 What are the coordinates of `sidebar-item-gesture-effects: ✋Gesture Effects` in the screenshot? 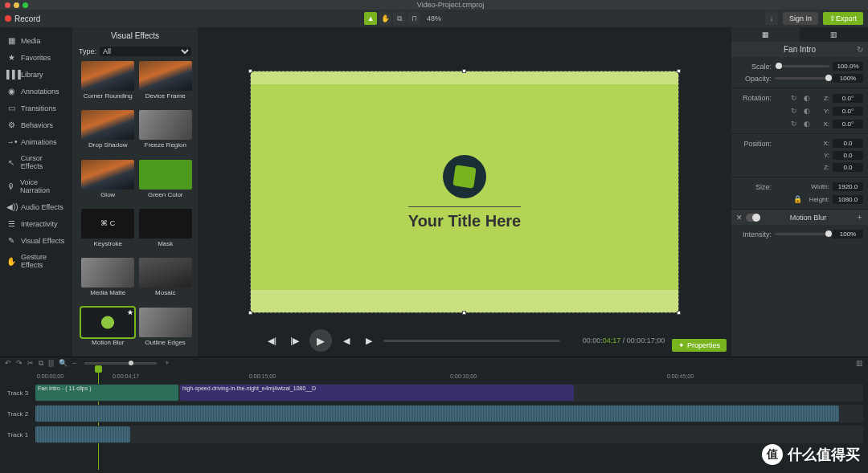 It's located at (36, 261).